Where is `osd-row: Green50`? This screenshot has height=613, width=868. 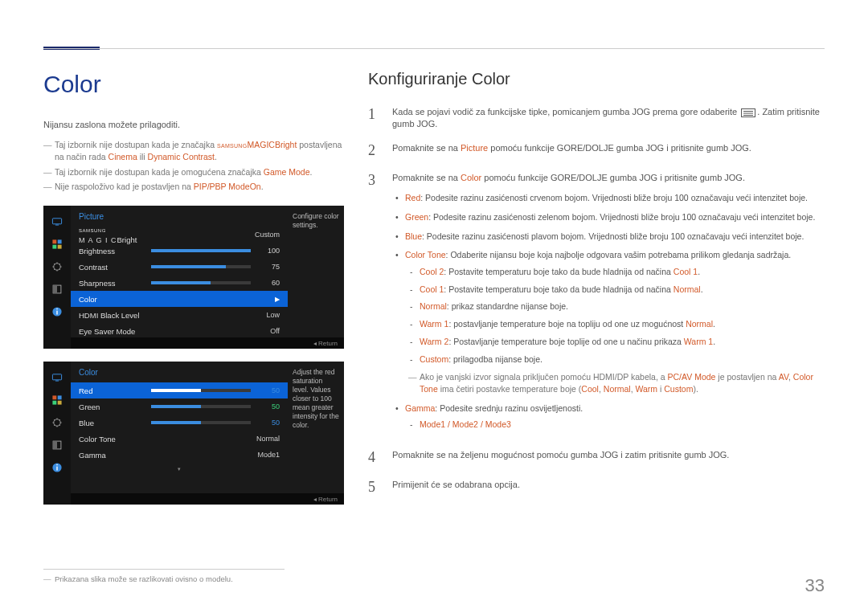 osd-row: Green50 is located at coordinates (179, 407).